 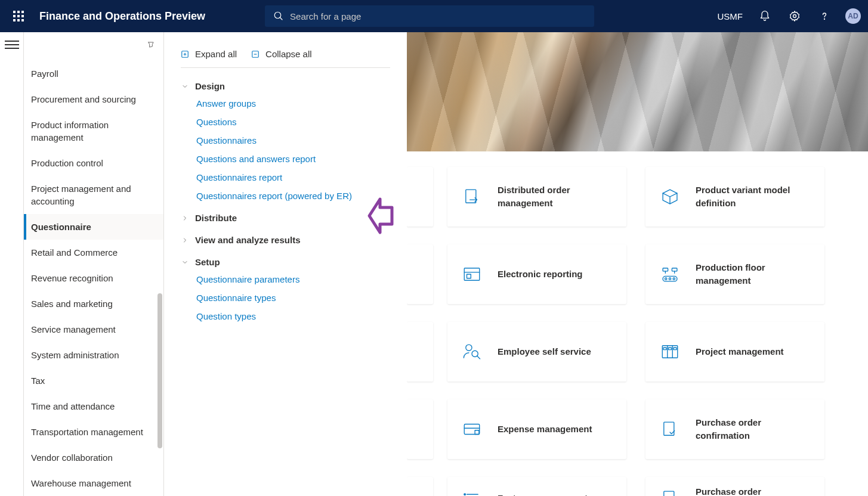 I want to click on expand-all-label: Expand all, so click(x=216, y=54).